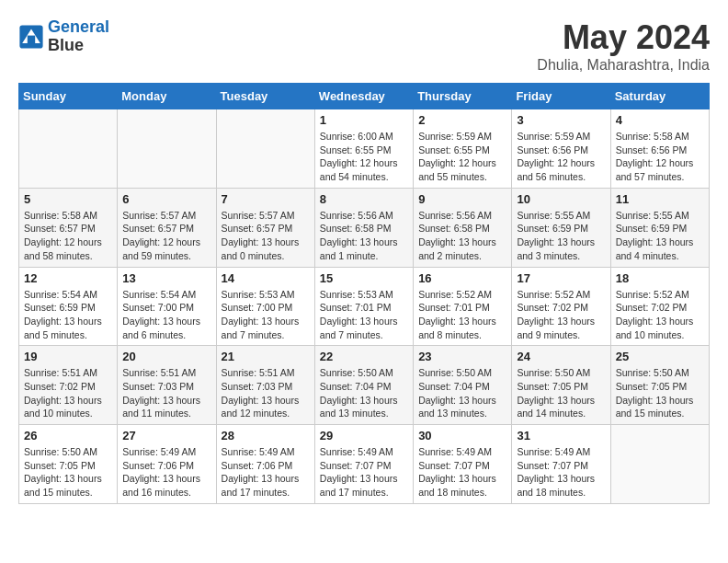 The image size is (728, 563). Describe the element at coordinates (660, 306) in the screenshot. I see `calendar-cell: 18Sunrise: 5:52 AMSunset: 7:02 PMDayligh…` at that location.